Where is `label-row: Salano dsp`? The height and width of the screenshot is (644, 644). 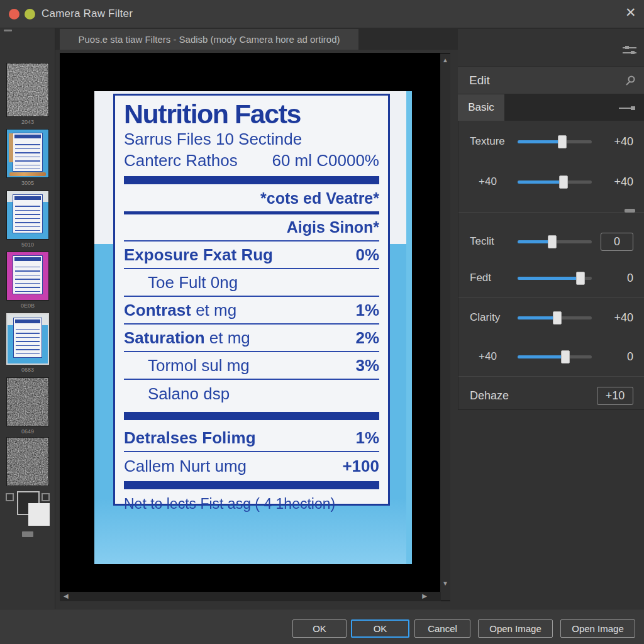
label-row: Salano dsp is located at coordinates (252, 394).